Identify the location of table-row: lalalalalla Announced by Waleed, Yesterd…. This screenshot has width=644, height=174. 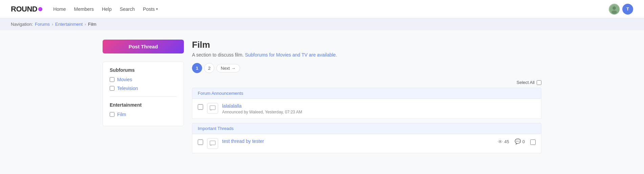
(367, 109).